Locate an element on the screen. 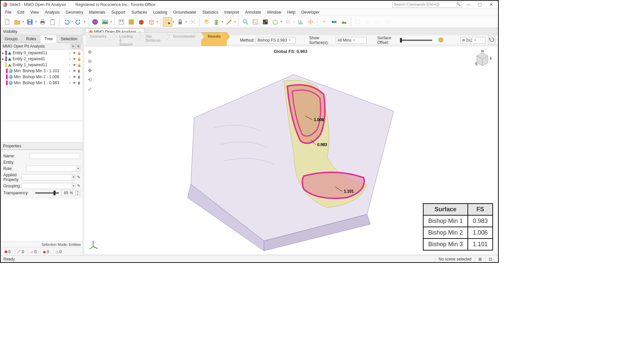 The width and height of the screenshot is (644, 349). menu-edit: Edit is located at coordinates (21, 12).